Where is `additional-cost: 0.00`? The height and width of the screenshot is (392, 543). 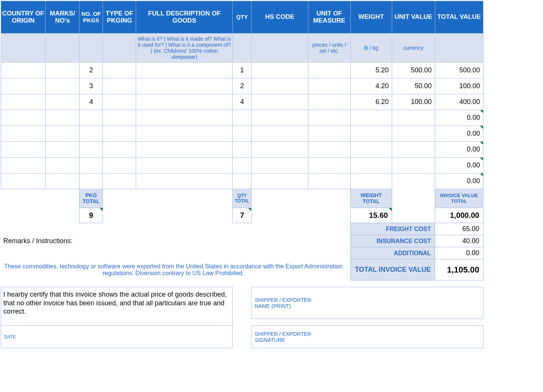 additional-cost: 0.00 is located at coordinates (459, 253).